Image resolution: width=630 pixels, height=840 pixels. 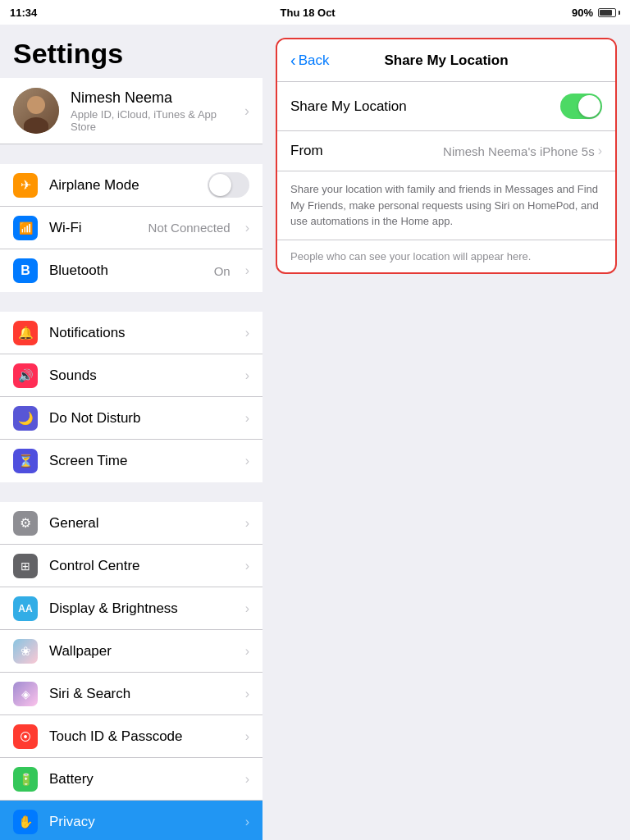 I want to click on profile-name: Nimesh Neema, so click(x=152, y=98).